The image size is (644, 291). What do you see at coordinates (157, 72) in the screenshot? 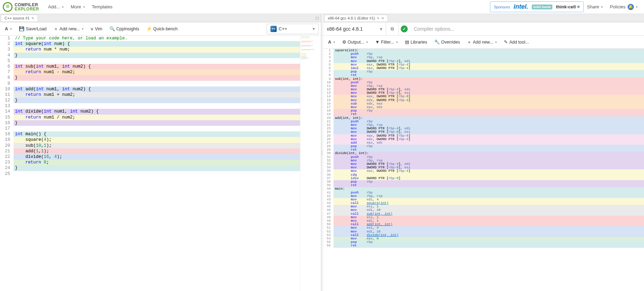
I see `code-line: return num1 - num2;` at bounding box center [157, 72].